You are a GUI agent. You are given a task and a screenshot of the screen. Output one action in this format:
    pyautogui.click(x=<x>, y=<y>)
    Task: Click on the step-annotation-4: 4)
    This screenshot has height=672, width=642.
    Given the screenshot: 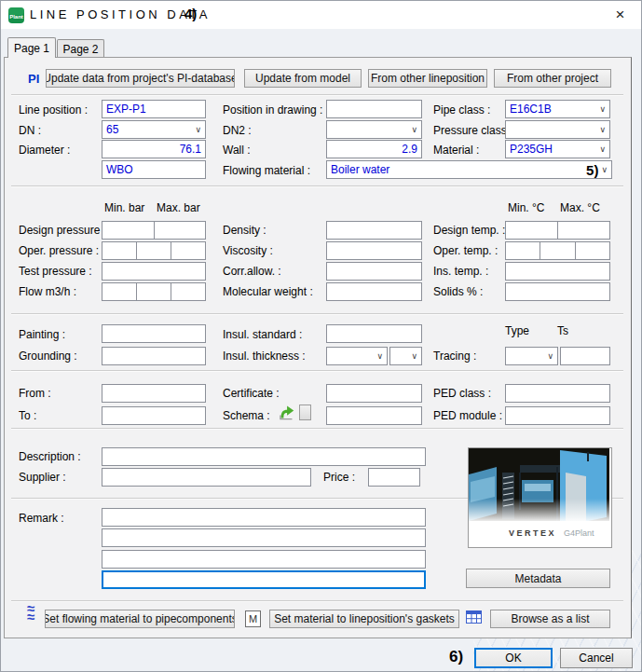 What is the action you would take?
    pyautogui.click(x=190, y=13)
    